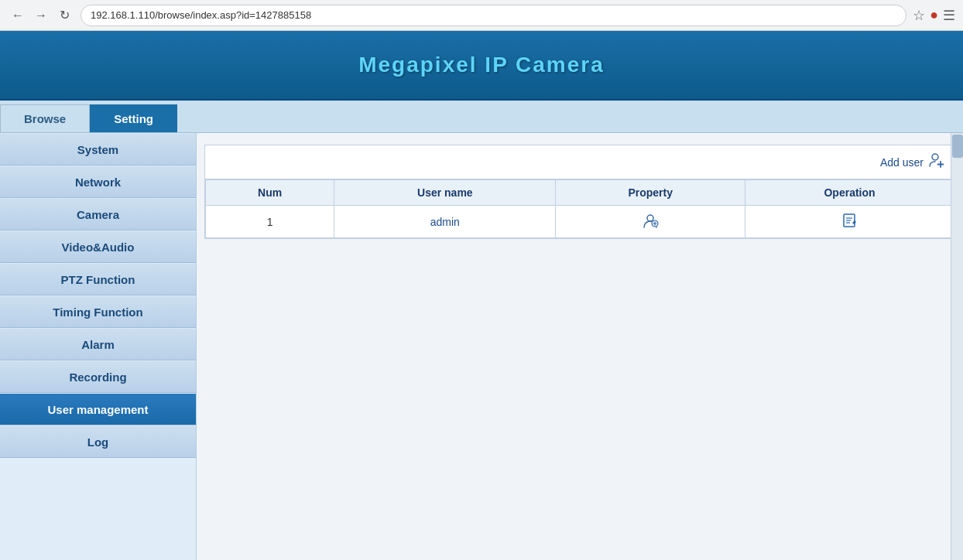  Describe the element at coordinates (937, 162) in the screenshot. I see `add-user-icon` at that location.